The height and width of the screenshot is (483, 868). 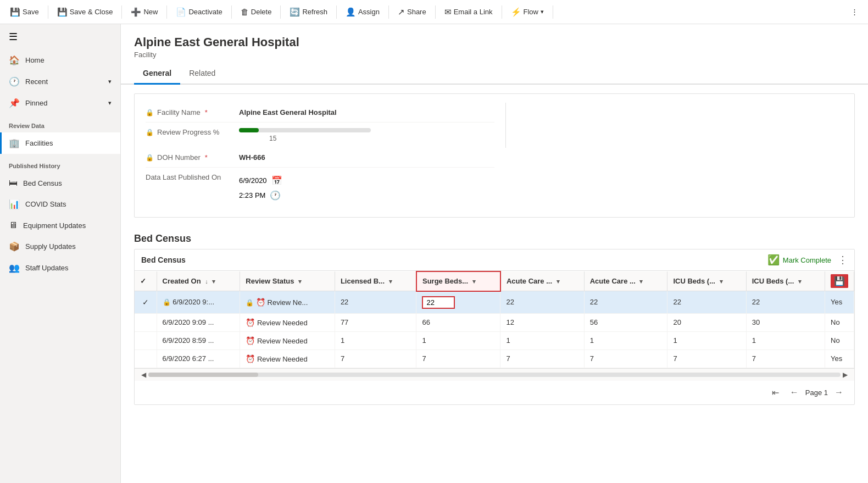 What do you see at coordinates (198, 341) in the screenshot?
I see `row3-created-on: 6/9/2020 8:59 ...` at bounding box center [198, 341].